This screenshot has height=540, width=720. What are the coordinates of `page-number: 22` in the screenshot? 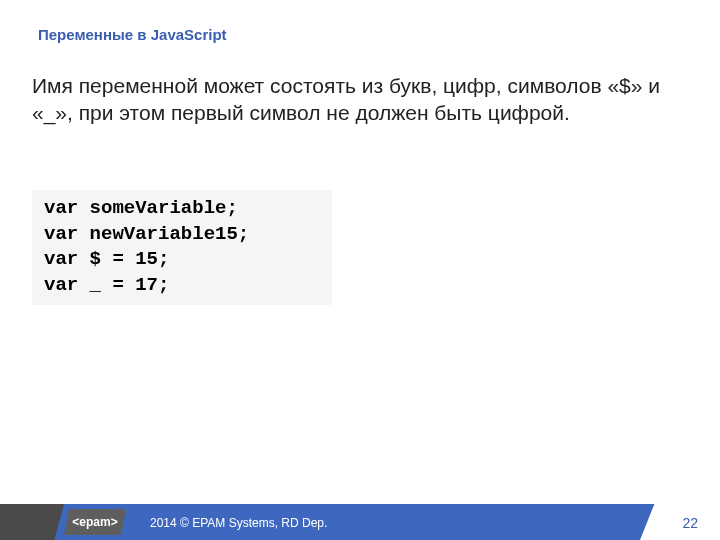 It's located at (690, 523).